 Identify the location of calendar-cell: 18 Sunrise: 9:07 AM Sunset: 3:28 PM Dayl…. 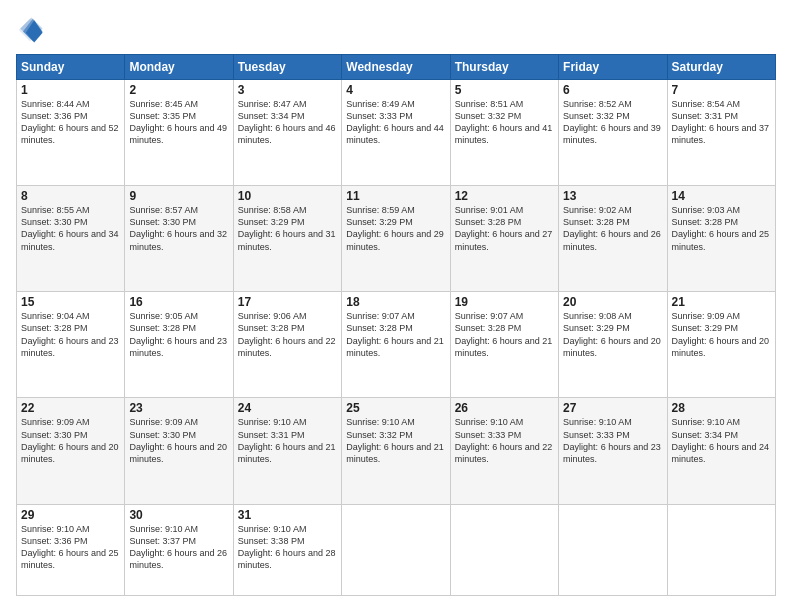
(396, 345).